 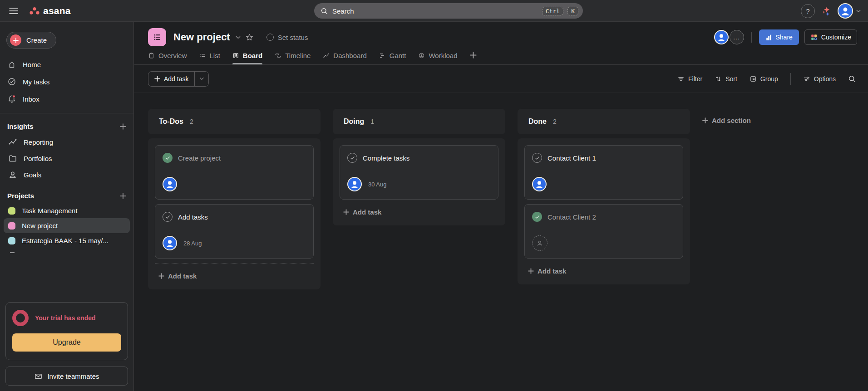 What do you see at coordinates (831, 37) in the screenshot?
I see `customize-button: Customize` at bounding box center [831, 37].